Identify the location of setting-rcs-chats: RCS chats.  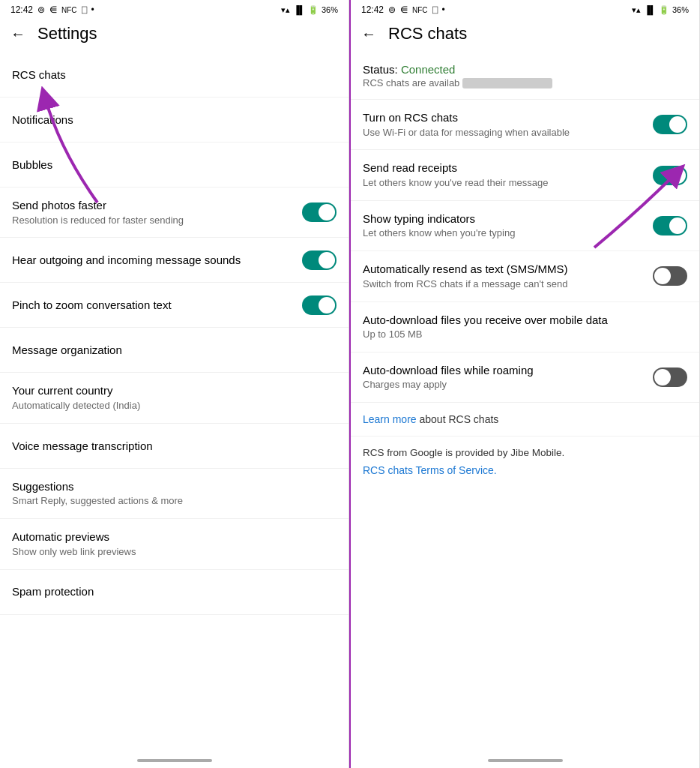
(174, 75).